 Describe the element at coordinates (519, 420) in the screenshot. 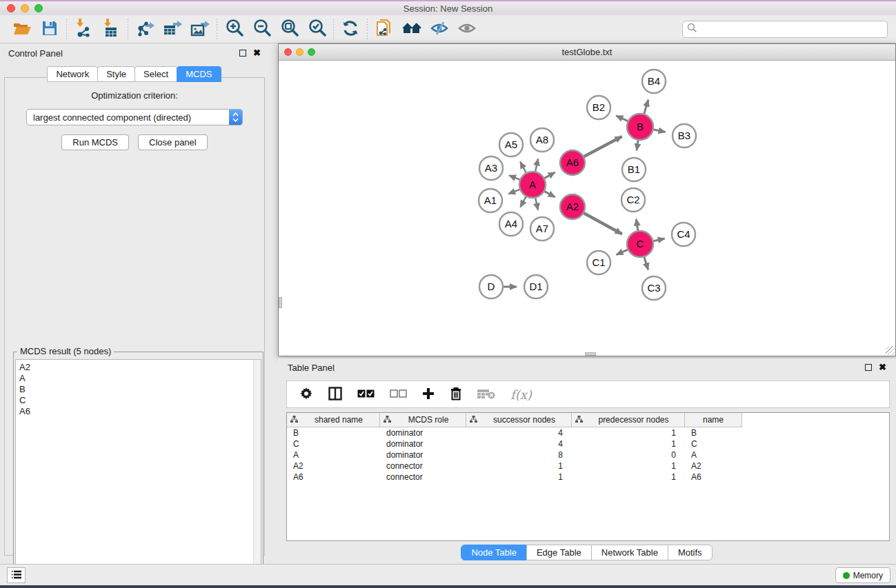

I see `column-header-successor-nodes: successor nodes` at that location.